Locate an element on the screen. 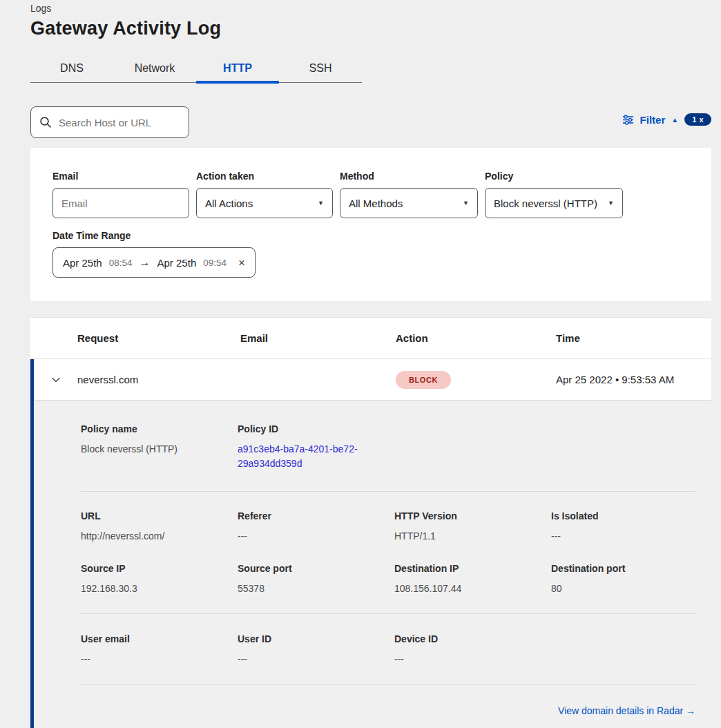 The image size is (721, 728). url-label: URL is located at coordinates (153, 516).